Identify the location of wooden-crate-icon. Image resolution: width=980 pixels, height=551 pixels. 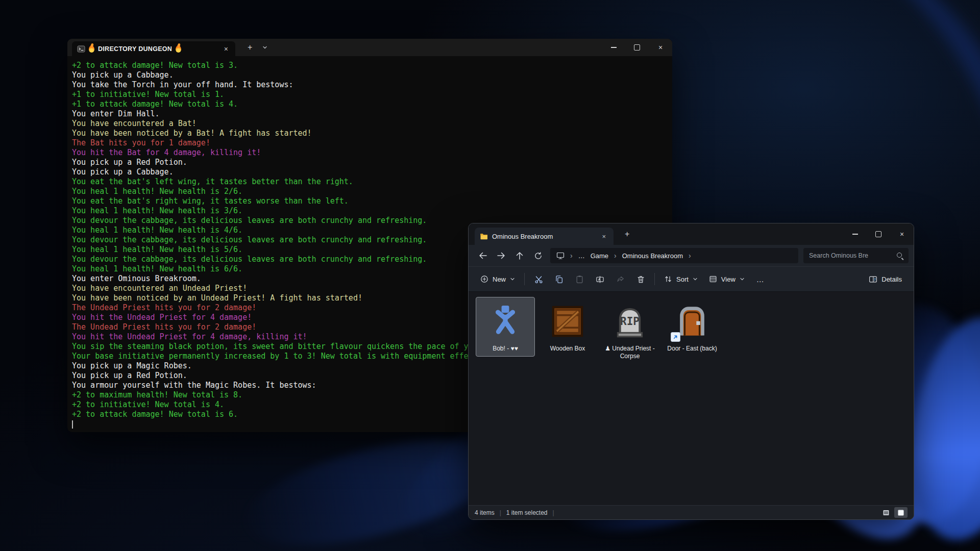
(568, 321).